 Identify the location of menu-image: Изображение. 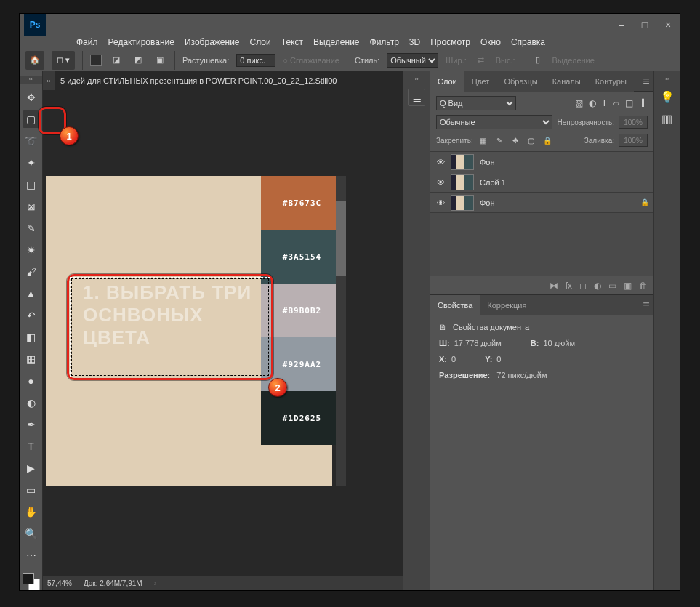
(212, 42).